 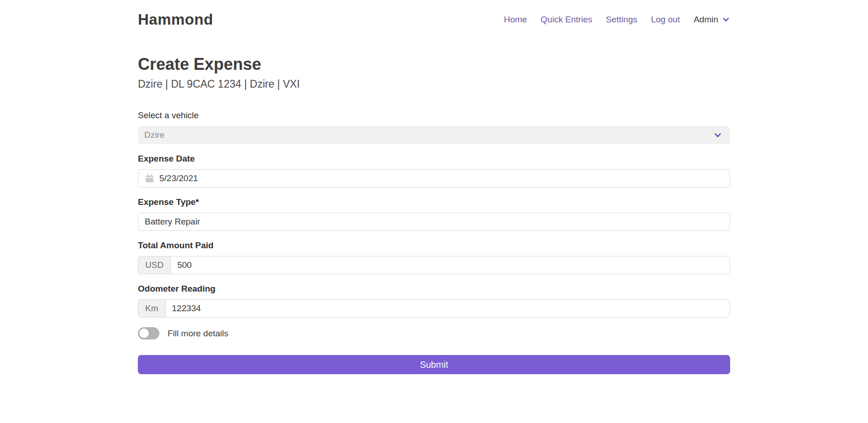 What do you see at coordinates (434, 289) in the screenshot?
I see `odometer-label: Odometer Reading` at bounding box center [434, 289].